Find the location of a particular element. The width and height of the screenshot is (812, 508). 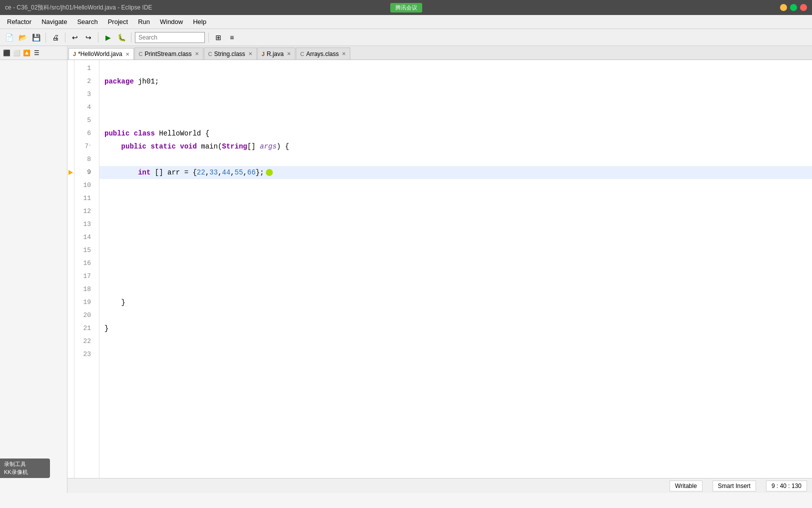

code-line-7: public static void main(String[] args) { is located at coordinates (456, 146).